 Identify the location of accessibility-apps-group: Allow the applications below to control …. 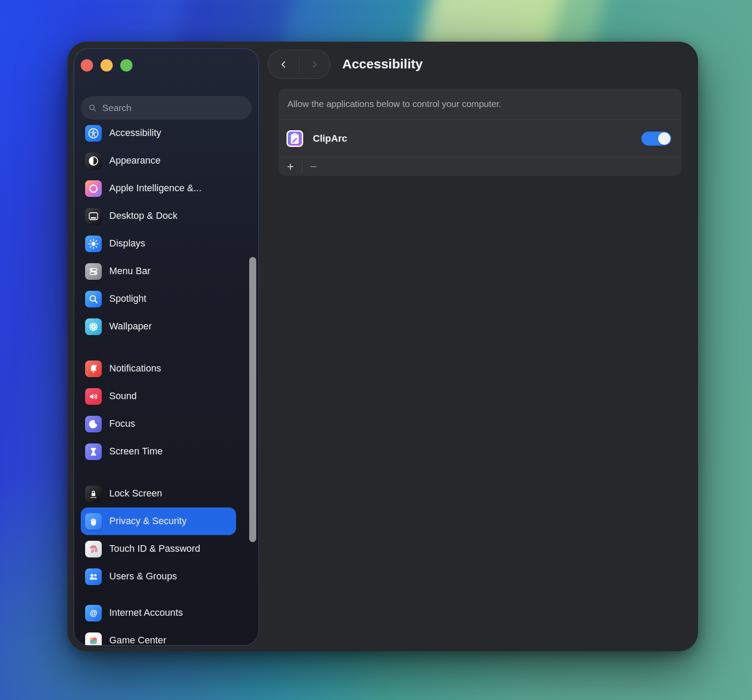
(480, 132).